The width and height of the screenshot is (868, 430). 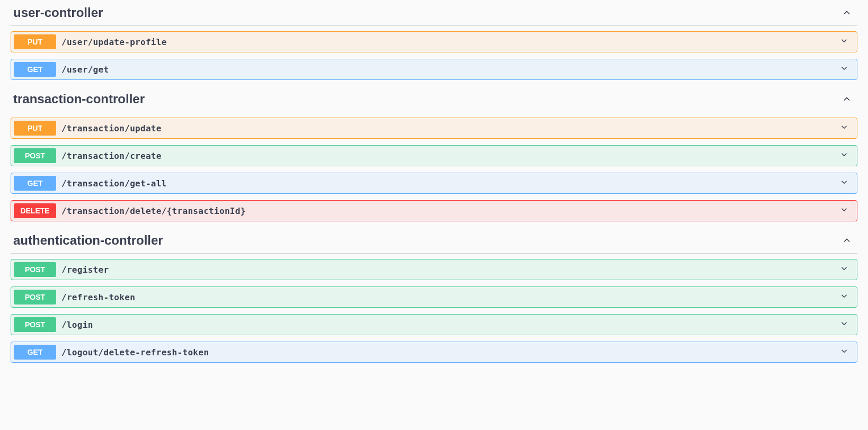 What do you see at coordinates (434, 270) in the screenshot?
I see `operation-row: POST /register` at bounding box center [434, 270].